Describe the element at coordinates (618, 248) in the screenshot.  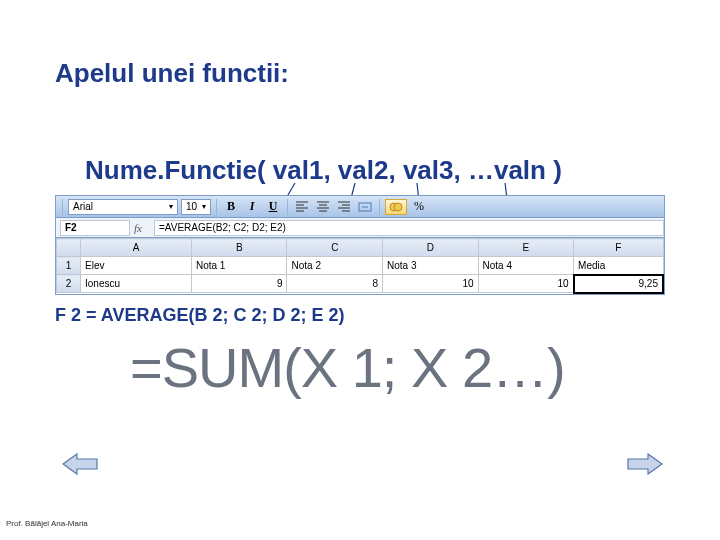
I see `column-header: F` at that location.